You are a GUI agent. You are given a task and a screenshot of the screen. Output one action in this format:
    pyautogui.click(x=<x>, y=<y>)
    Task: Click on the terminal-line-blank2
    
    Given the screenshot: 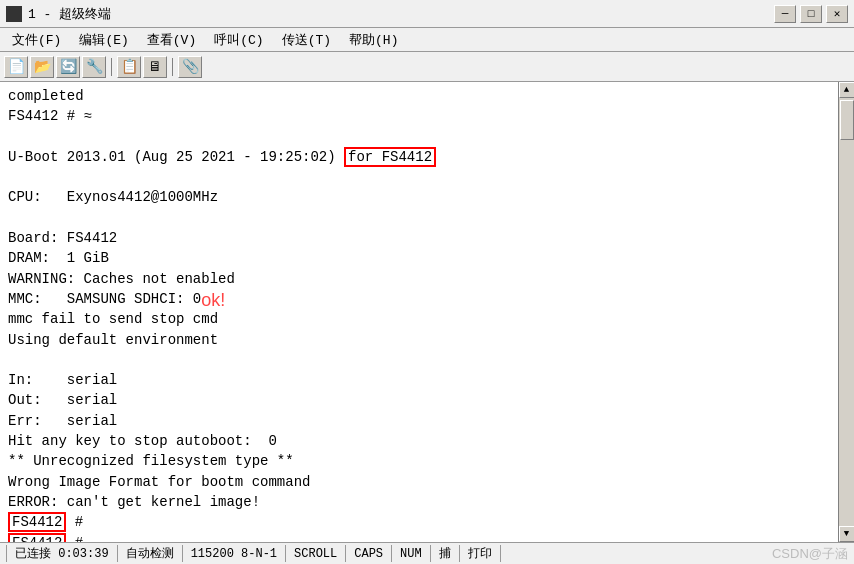 What is the action you would take?
    pyautogui.click(x=419, y=177)
    